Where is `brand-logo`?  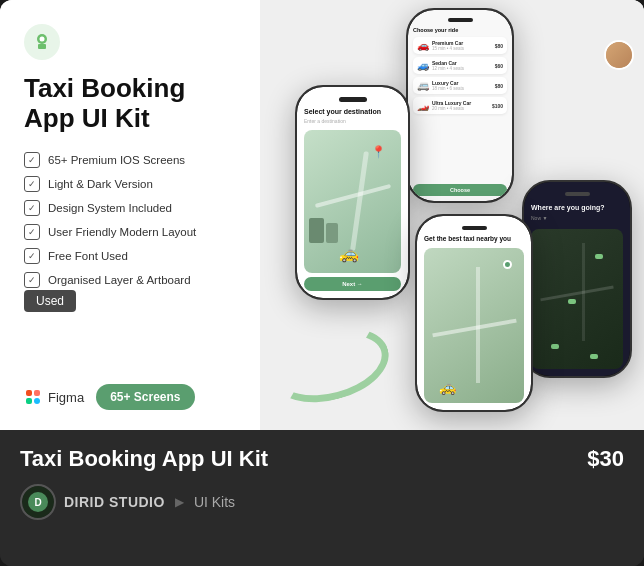
brand-logo is located at coordinates (42, 42).